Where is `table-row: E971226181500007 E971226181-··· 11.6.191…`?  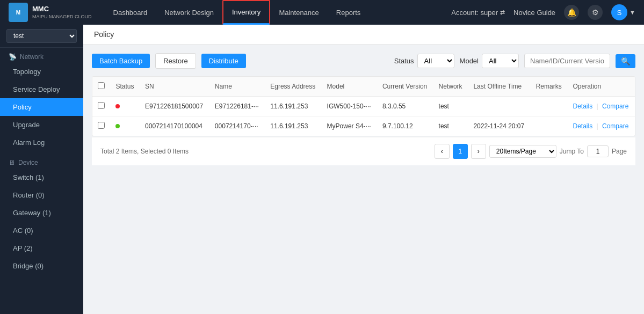
table-row: E971226181500007 E971226181-··· 11.6.191… is located at coordinates (364, 106).